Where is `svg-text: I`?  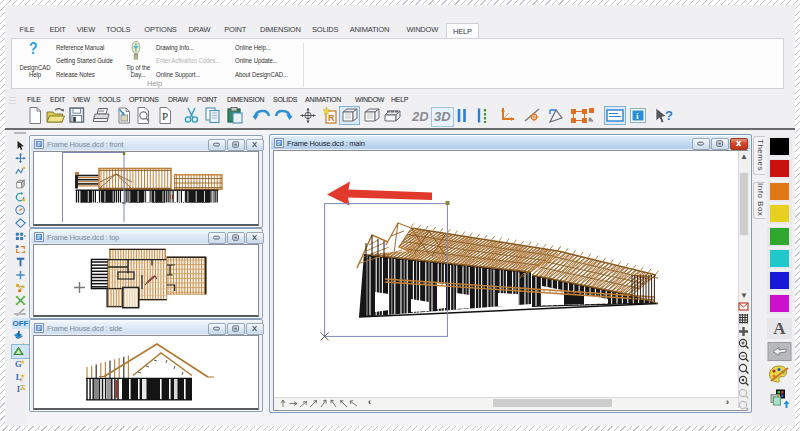
svg-text: I is located at coordinates (18, 389).